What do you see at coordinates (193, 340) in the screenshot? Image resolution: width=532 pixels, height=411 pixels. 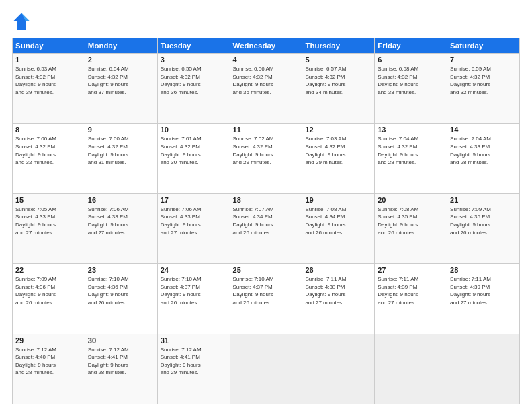 I see `day-number: 31` at bounding box center [193, 340].